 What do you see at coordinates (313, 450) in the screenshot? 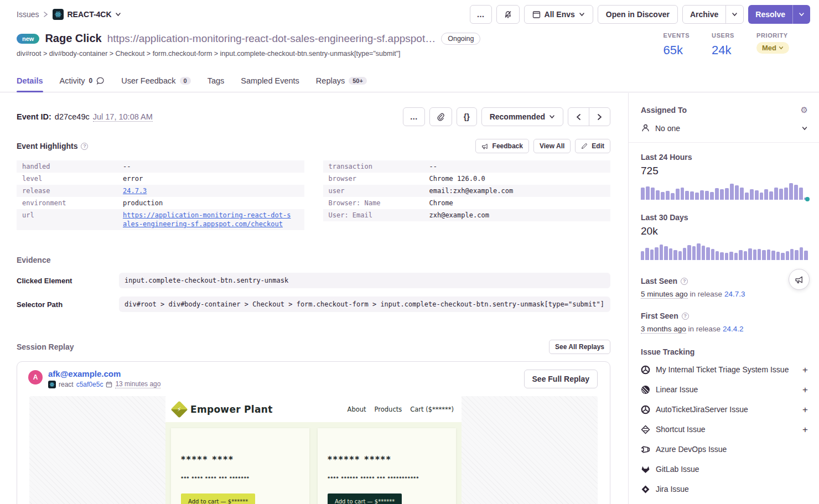
I see `replay-player-viewport: ⚡ Empower Plant About Products Cart ($**…` at bounding box center [313, 450].